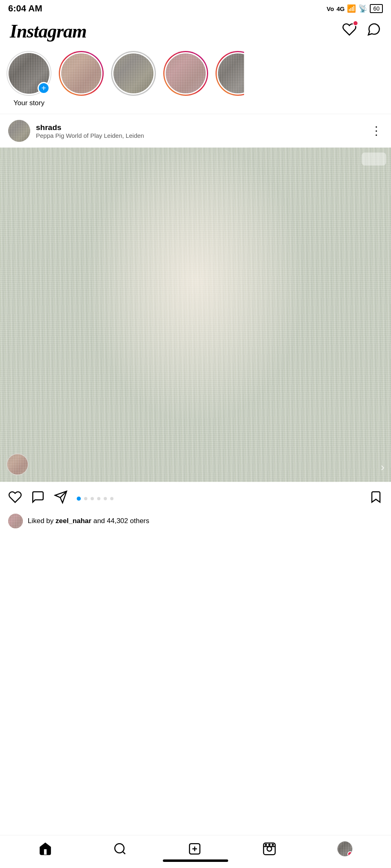 The height and width of the screenshot is (868, 391). What do you see at coordinates (376, 497) in the screenshot?
I see `bookmark-icon` at bounding box center [376, 497].